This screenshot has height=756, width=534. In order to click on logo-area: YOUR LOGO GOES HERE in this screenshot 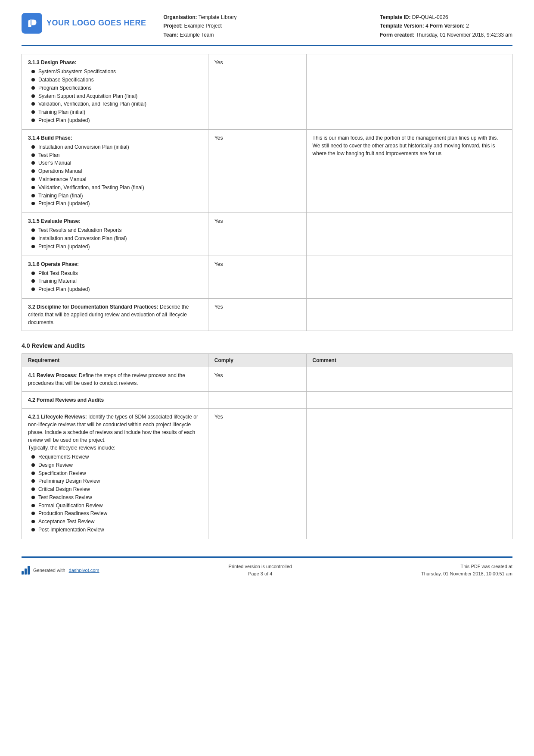, I will do `click(84, 23)`.